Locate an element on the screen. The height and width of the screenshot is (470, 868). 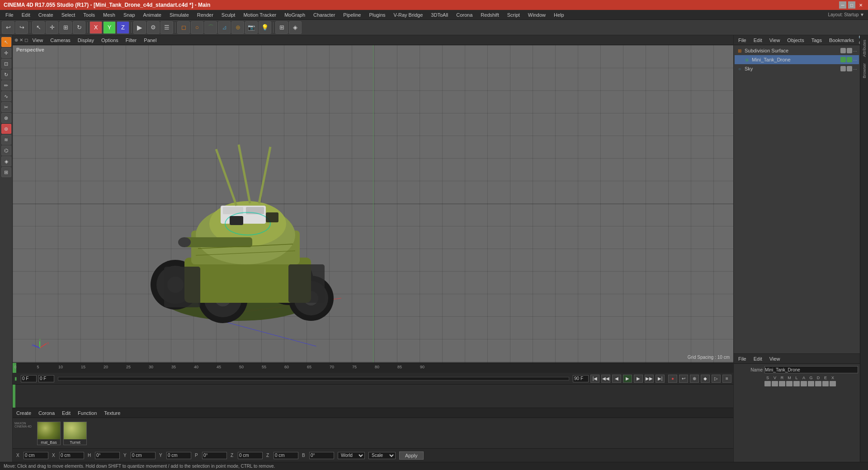
spline-pen: ∿ is located at coordinates (6, 96).